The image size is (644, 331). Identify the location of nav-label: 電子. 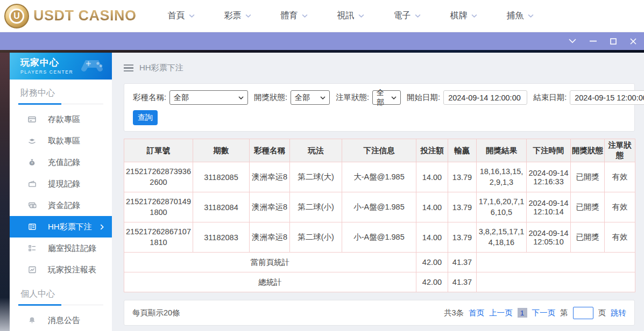
(402, 16).